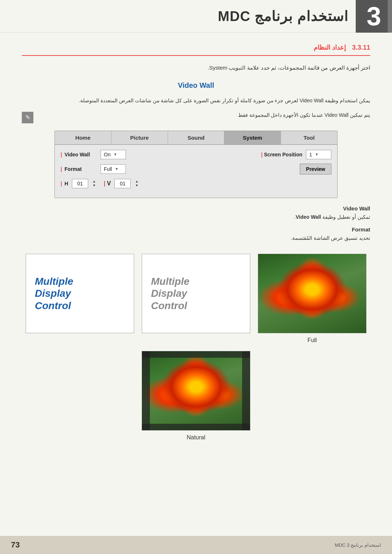 The height and width of the screenshot is (554, 392). What do you see at coordinates (204, 115) in the screenshot?
I see `note-text: يتم تمكين Video Wall عندما تكون الأجهزة …` at bounding box center [204, 115].